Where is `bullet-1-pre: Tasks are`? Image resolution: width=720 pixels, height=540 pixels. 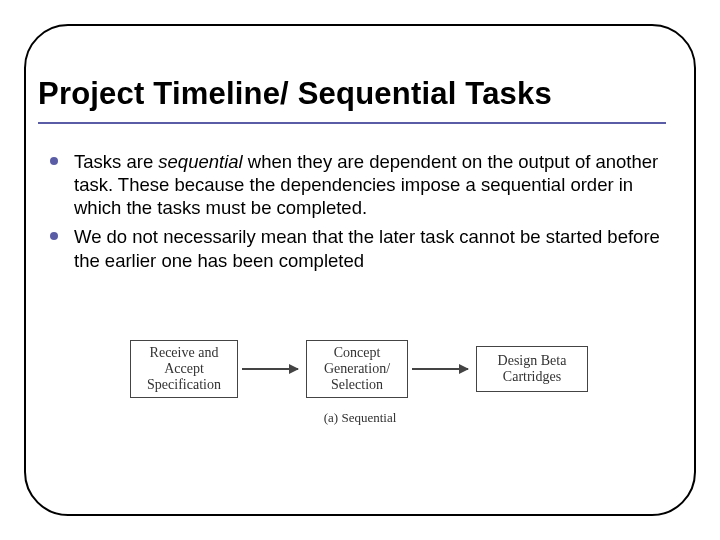
bullet-1-pre: Tasks are is located at coordinates (116, 162).